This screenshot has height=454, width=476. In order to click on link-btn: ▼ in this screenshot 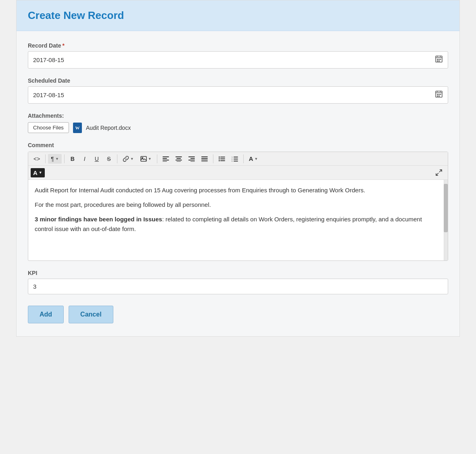, I will do `click(128, 159)`.